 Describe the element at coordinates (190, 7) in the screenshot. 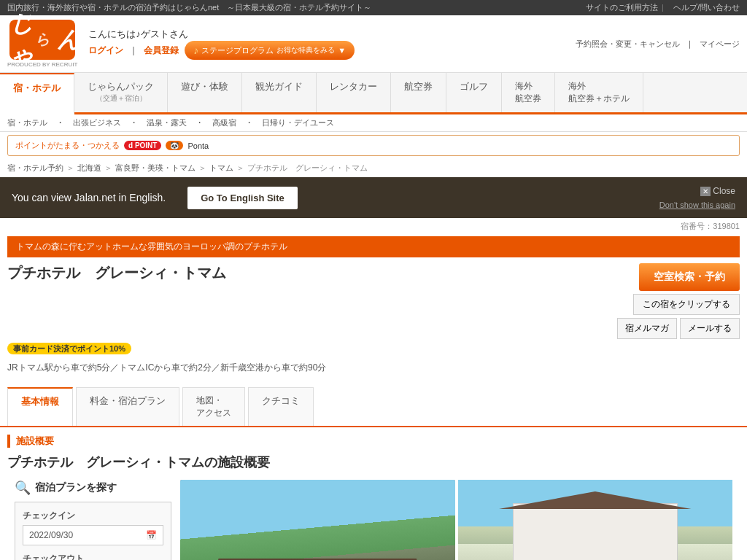

I see `top-bar-left: 国内旅行・海外旅行や宿・ホテルの宿泊予約はじゃらんnet ～日本最大級の宿・ホテ…` at that location.